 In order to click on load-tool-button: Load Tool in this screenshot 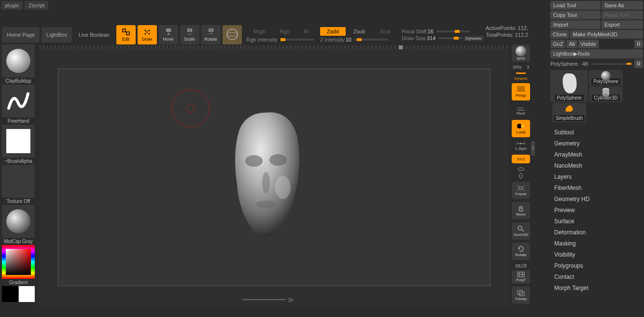, I will do `click(575, 5)`.